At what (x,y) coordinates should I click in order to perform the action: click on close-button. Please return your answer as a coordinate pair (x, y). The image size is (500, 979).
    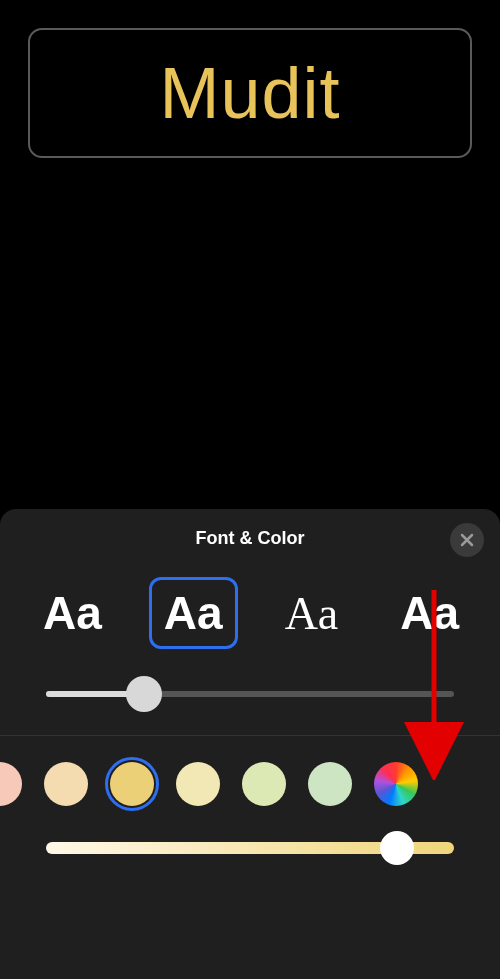
    Looking at the image, I should click on (467, 540).